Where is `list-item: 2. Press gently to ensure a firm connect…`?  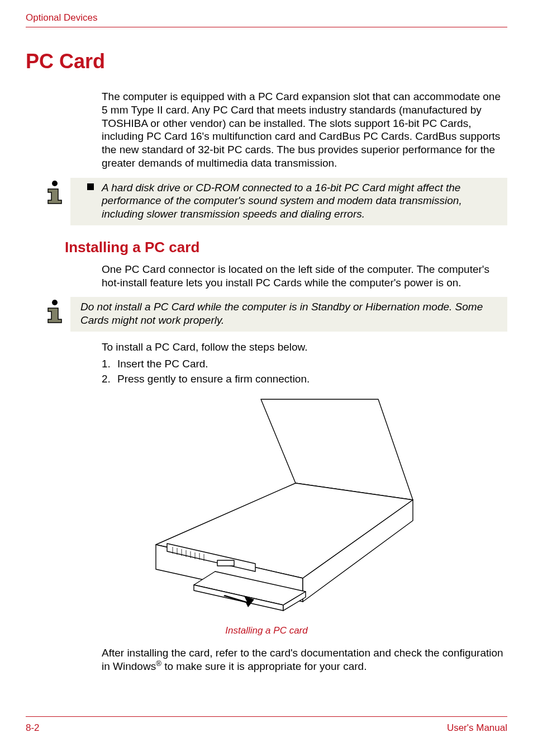
list-item: 2. Press gently to ensure a firm connect… is located at coordinates (304, 379).